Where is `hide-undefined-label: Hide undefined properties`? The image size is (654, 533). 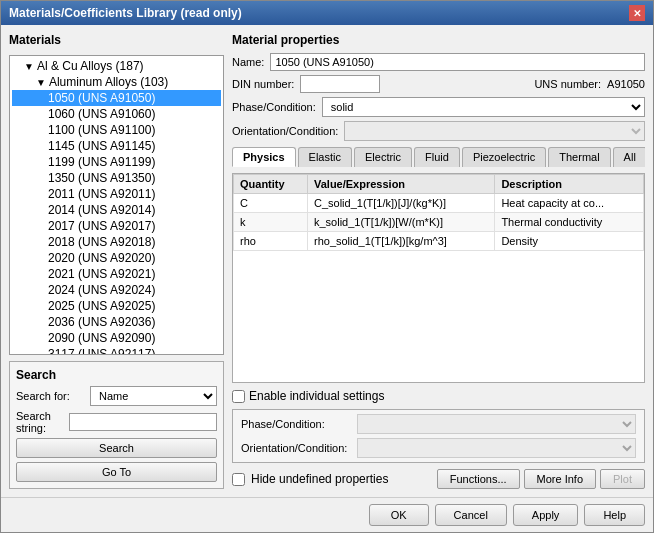
hide-undefined-label: Hide undefined properties is located at coordinates (320, 479).